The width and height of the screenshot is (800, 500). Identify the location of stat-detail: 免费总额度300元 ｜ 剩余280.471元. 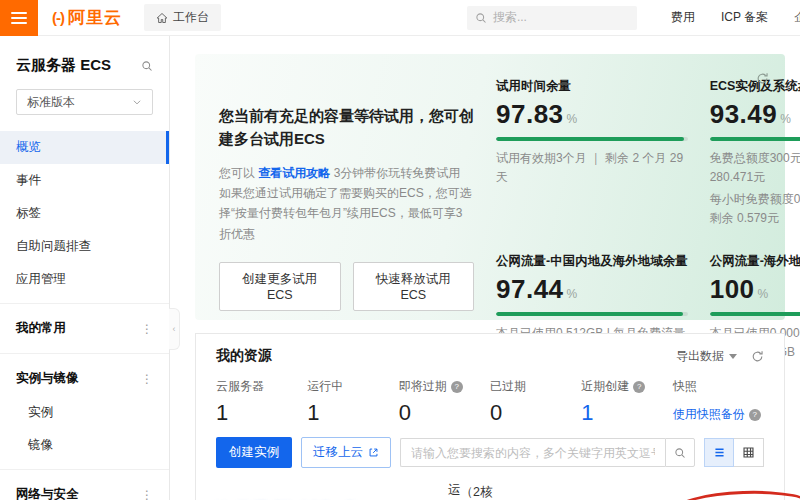
(755, 168).